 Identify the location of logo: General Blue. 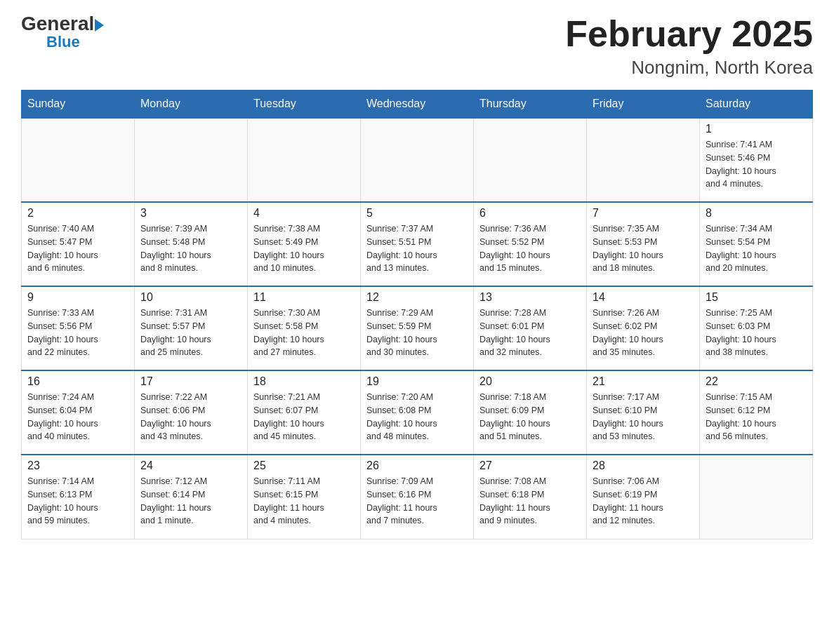
(62, 32).